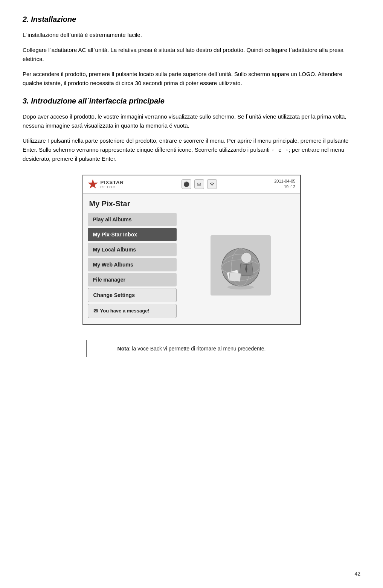 The height and width of the screenshot is (588, 383). I want to click on globe-illustration, so click(241, 265).